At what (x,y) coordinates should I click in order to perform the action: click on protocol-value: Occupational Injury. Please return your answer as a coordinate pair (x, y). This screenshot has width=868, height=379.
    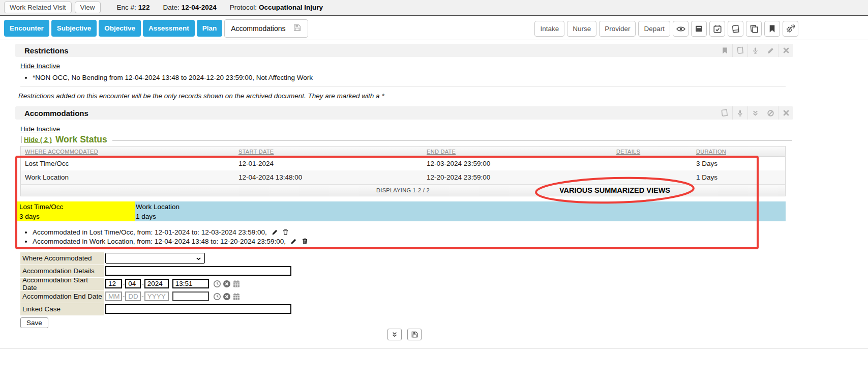
    Looking at the image, I should click on (291, 7).